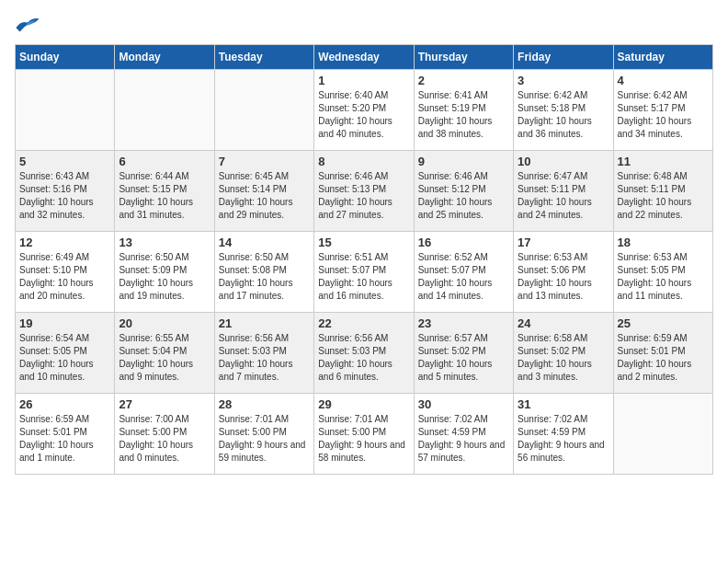 The height and width of the screenshot is (563, 728). Describe the element at coordinates (563, 358) in the screenshot. I see `day-info: Sunrise: 6:58 AMSunset: 5:02 PMDaylight:…` at that location.